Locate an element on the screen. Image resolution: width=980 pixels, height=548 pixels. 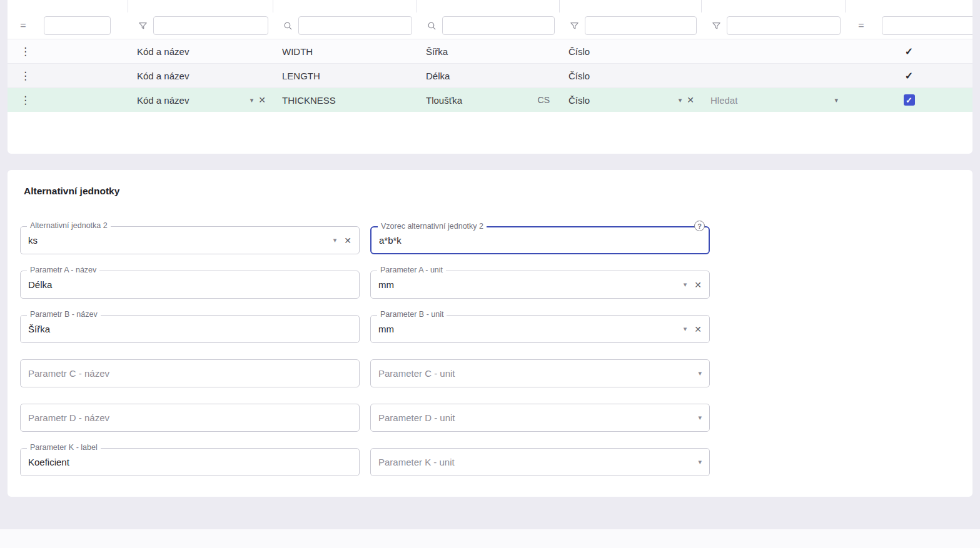
param-d-name-input is located at coordinates (190, 417).